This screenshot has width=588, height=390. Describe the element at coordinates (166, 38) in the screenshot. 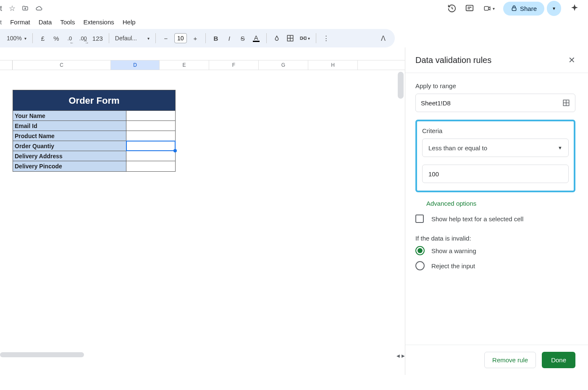

I see `font-size-decrease: −` at that location.